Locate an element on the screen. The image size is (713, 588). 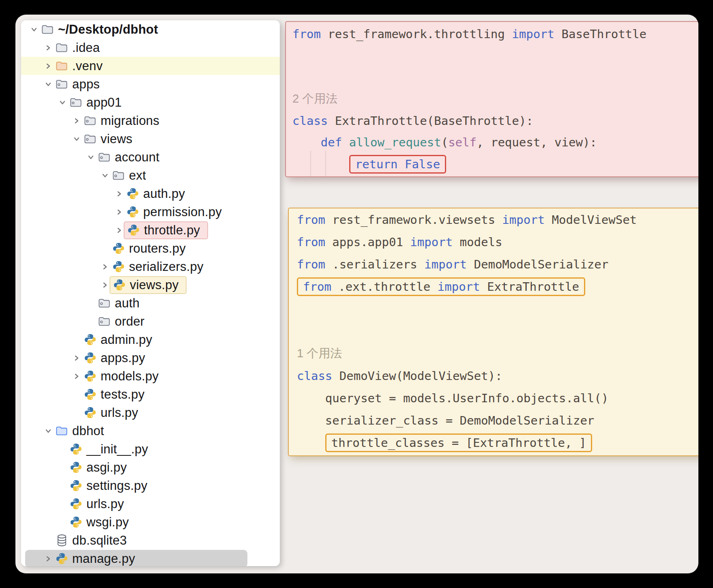
tree-row-permission-py: permission.py is located at coordinates (150, 212).